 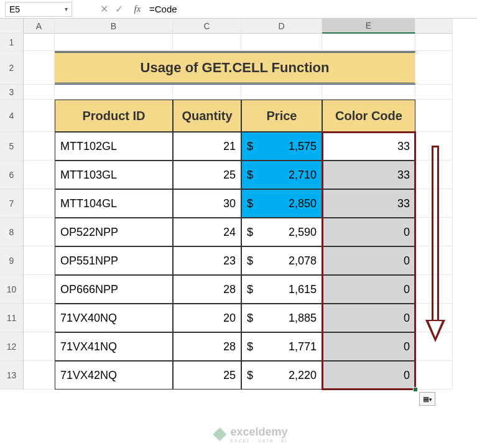 I want to click on cell-A13, so click(x=39, y=375).